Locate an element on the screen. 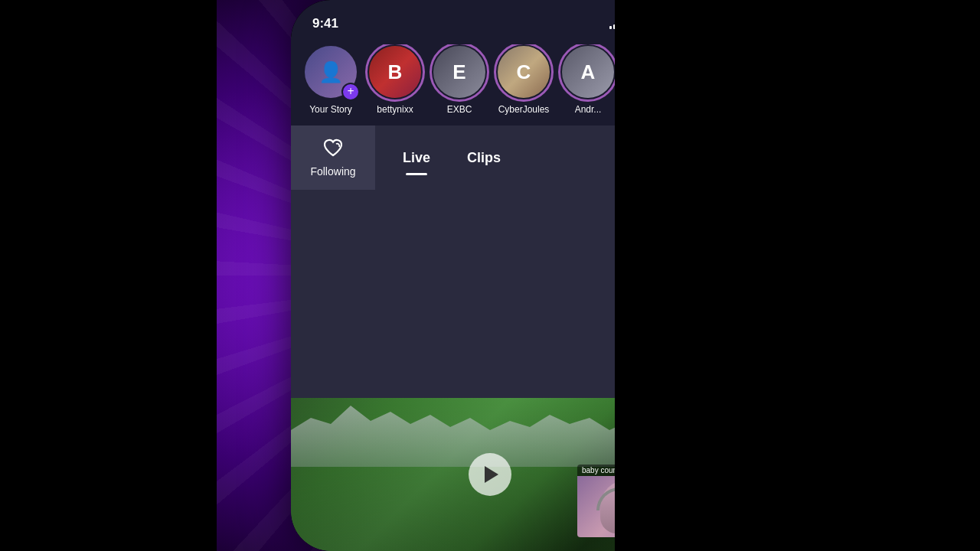 The height and width of the screenshot is (551, 980). story-ring-andr is located at coordinates (588, 73).